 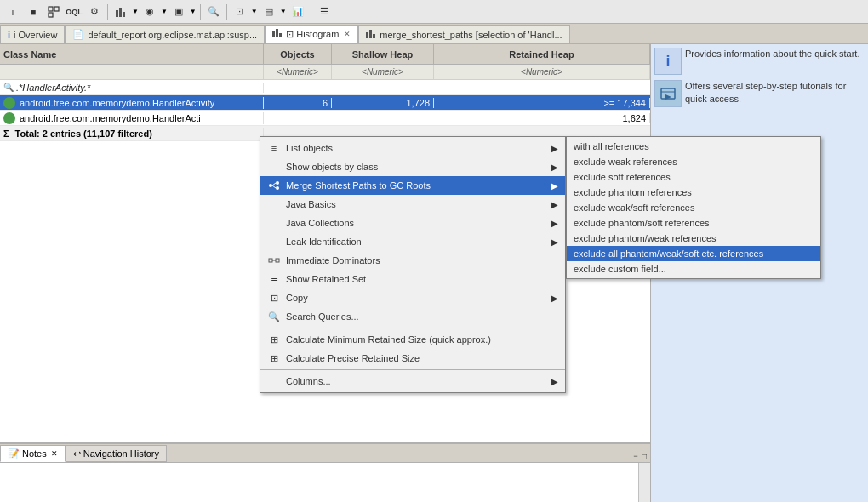 What do you see at coordinates (644, 482) in the screenshot?
I see `notes-scrollbar` at bounding box center [644, 482].